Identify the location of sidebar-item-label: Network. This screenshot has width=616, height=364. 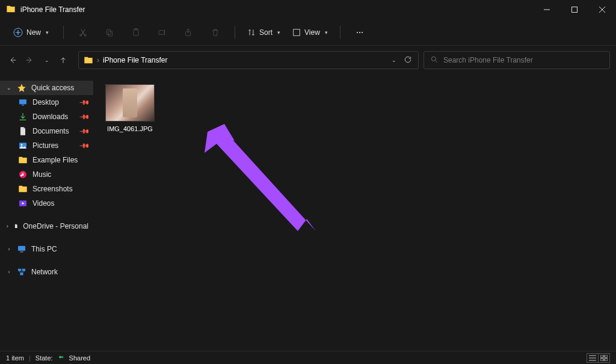
(45, 272).